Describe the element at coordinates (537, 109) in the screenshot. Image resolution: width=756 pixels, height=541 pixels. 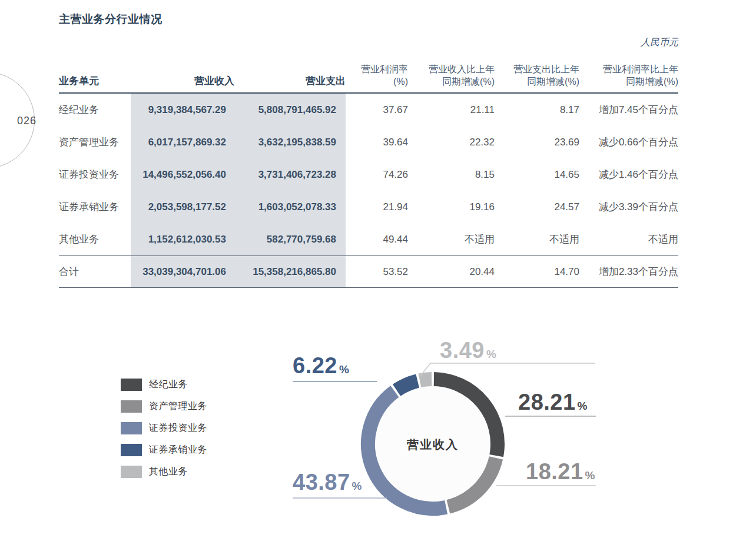
I see `table-cell: 8.17` at that location.